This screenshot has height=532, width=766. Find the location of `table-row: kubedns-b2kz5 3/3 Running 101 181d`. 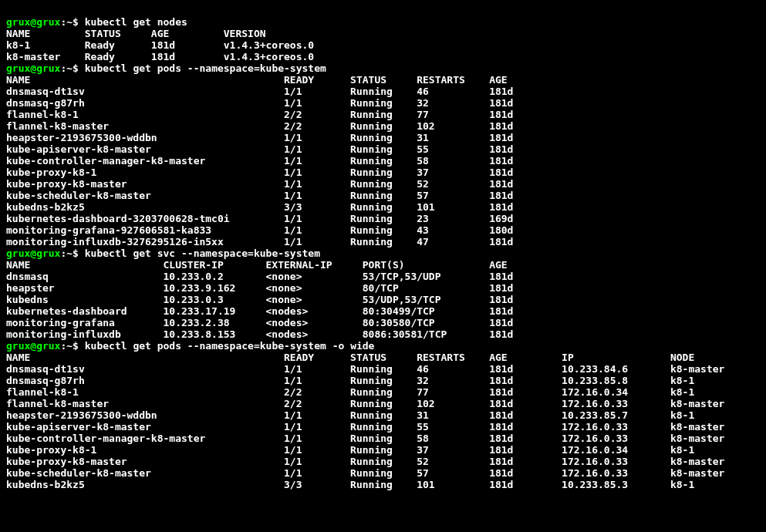

table-row: kubedns-b2kz5 3/3 Running 101 181d is located at coordinates (259, 207).